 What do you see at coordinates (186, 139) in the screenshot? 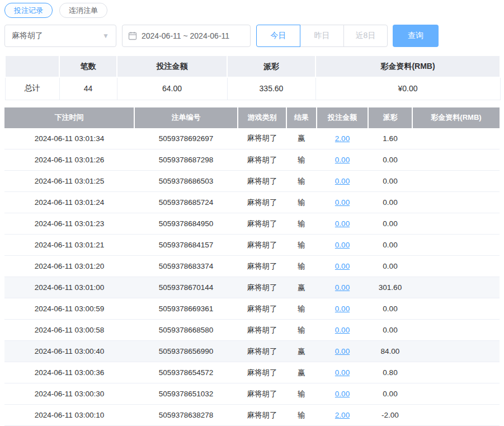
I see `order-id-cell: 5059378692697` at bounding box center [186, 139].